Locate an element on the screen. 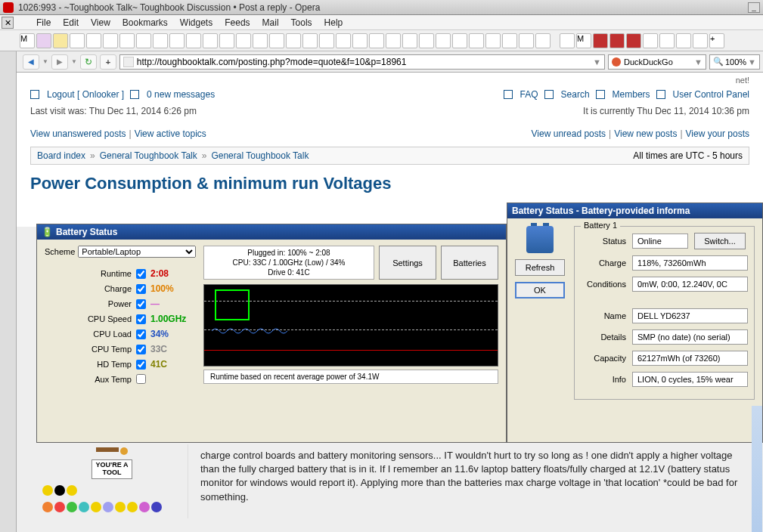 Image resolution: width=763 pixels, height=532 pixels. charge-checkbox is located at coordinates (141, 289).